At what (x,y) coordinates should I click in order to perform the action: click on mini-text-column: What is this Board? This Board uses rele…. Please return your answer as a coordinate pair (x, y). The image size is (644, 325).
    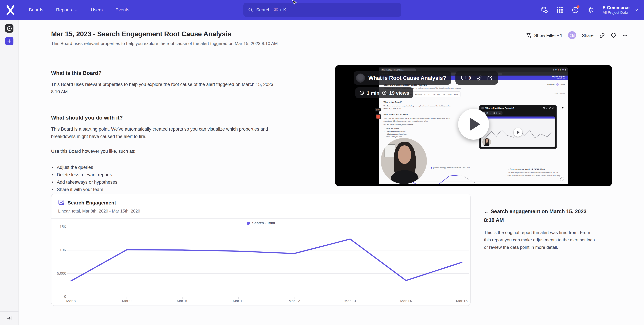
    Looking at the image, I should click on (418, 120).